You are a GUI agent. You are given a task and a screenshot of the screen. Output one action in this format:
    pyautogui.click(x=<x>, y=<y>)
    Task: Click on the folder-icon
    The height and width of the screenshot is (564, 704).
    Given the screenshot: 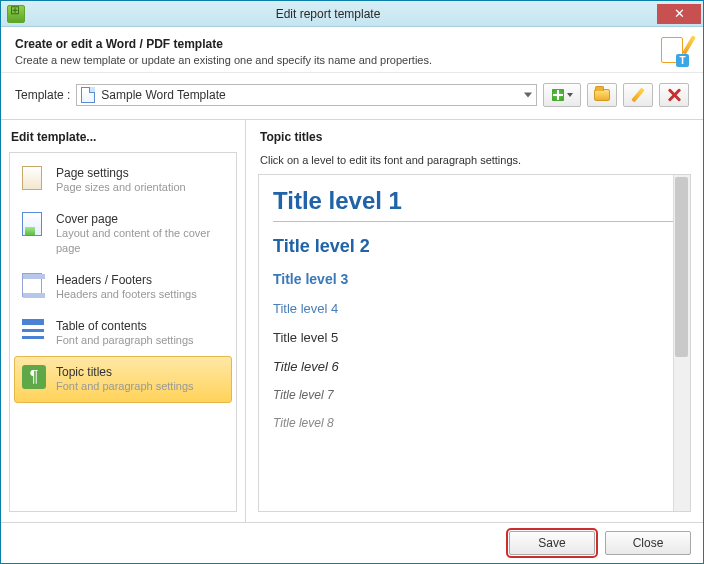 What is the action you would take?
    pyautogui.click(x=602, y=95)
    